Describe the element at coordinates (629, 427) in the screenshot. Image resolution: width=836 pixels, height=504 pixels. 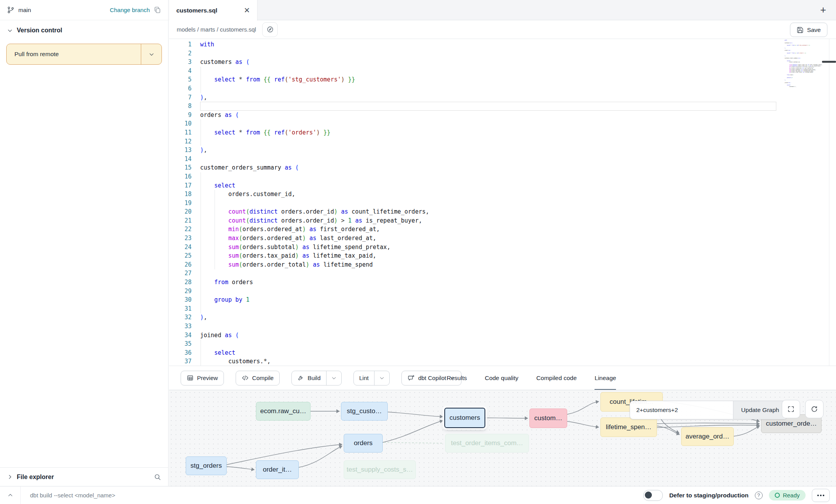
I see `lineage-node-lifetime-spend: lifetime_spen…` at that location.